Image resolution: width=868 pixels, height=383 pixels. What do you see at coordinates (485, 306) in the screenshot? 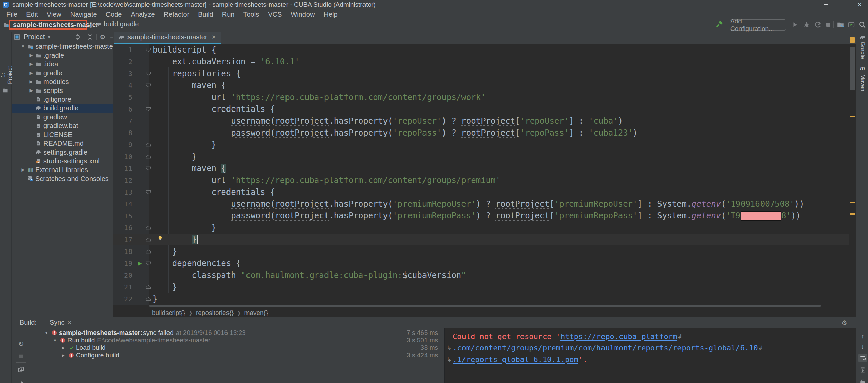
I see `hscroll-thumb` at bounding box center [485, 306].